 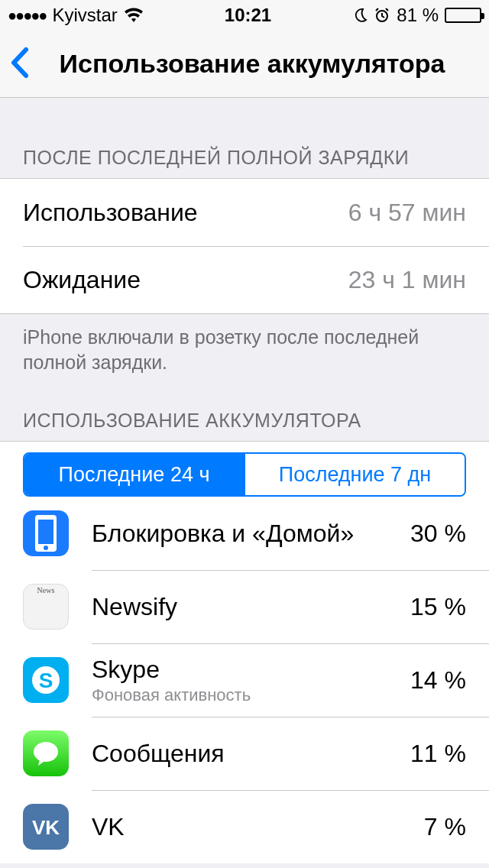 I want to click on app-row-newsify: News Newsify 15 %, so click(x=244, y=607).